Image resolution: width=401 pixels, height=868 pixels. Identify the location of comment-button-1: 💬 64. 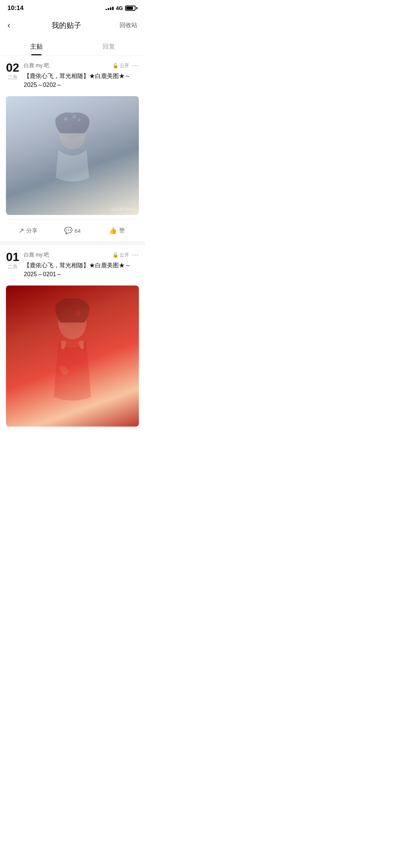
(72, 231).